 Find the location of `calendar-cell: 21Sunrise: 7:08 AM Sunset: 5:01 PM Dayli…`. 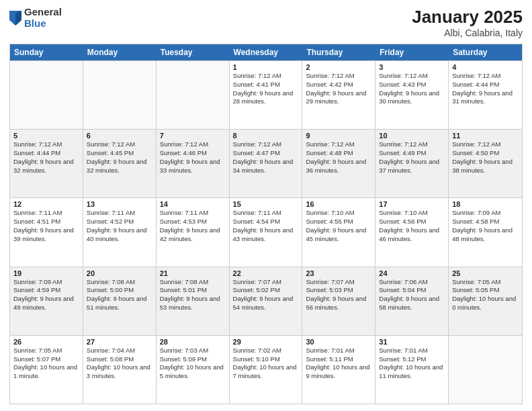

calendar-cell: 21Sunrise: 7:08 AM Sunset: 5:01 PM Dayli… is located at coordinates (193, 301).